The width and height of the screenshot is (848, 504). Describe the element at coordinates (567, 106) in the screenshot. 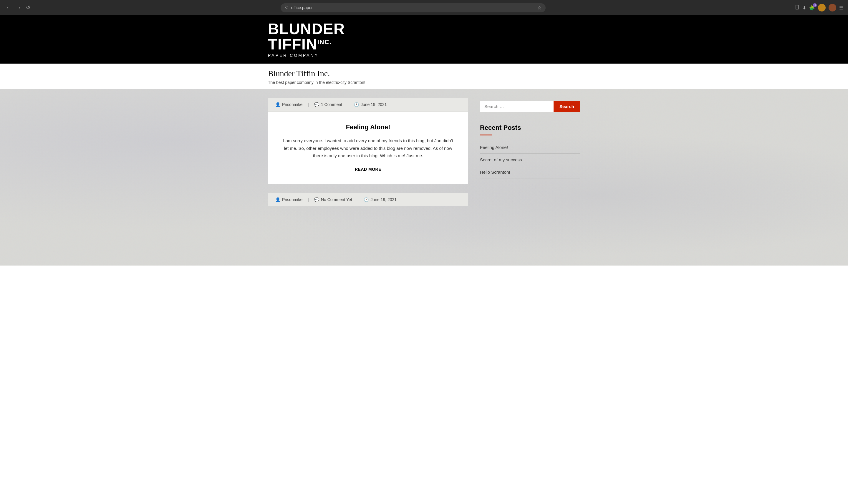

I see `search-button: Search` at that location.